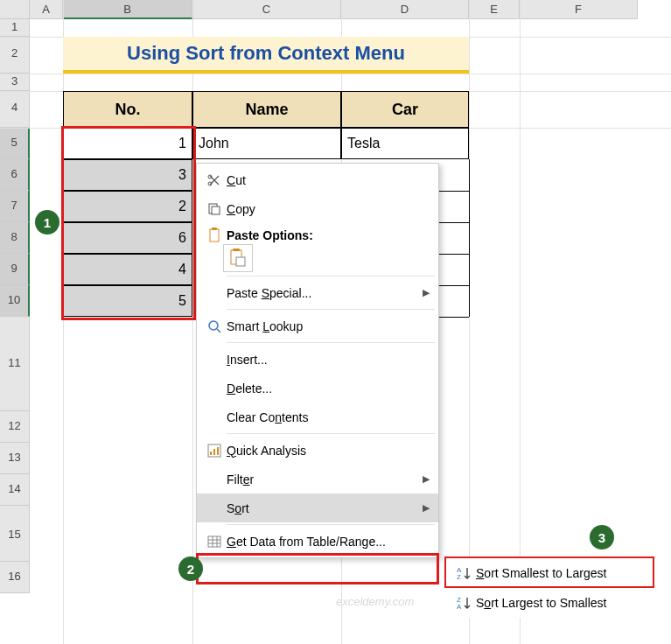  Describe the element at coordinates (15, 238) in the screenshot. I see `row-header-8: 8` at that location.